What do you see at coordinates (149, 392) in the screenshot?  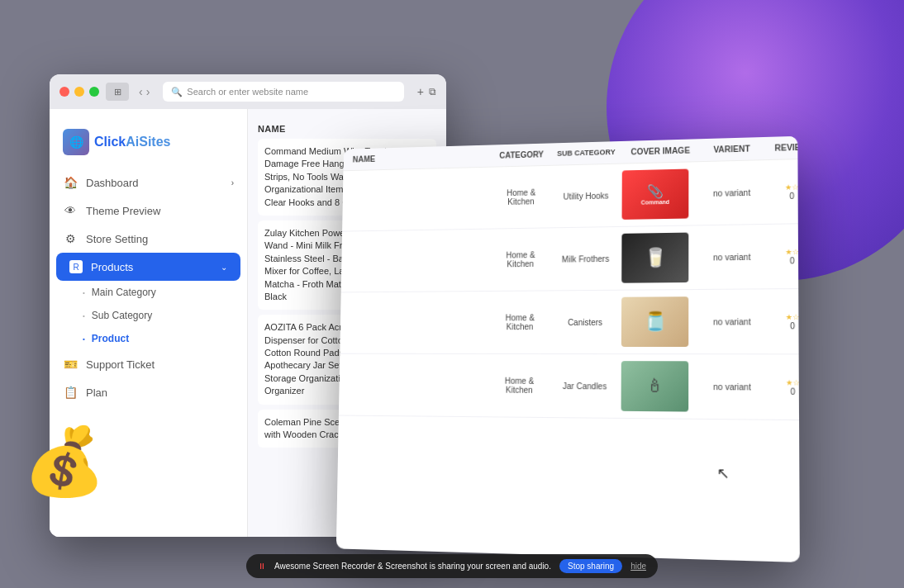 I see `sidebar-item-plan: 📋 Plan` at bounding box center [149, 392].